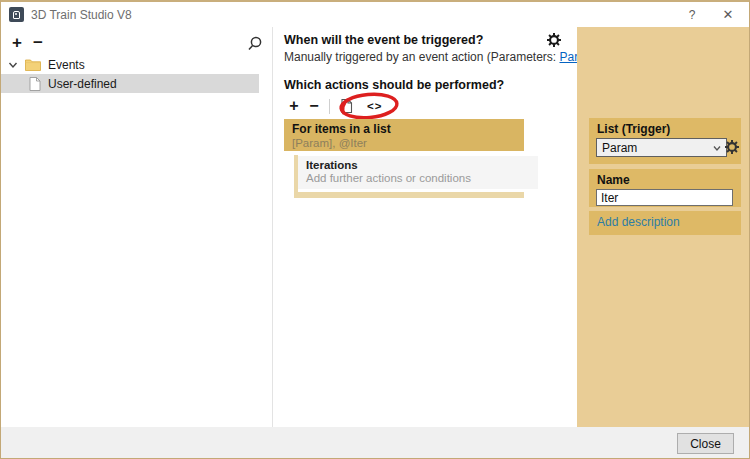  Describe the element at coordinates (375, 14) in the screenshot. I see `title-bar: 3D Train Studio V8 ? ✕` at that location.